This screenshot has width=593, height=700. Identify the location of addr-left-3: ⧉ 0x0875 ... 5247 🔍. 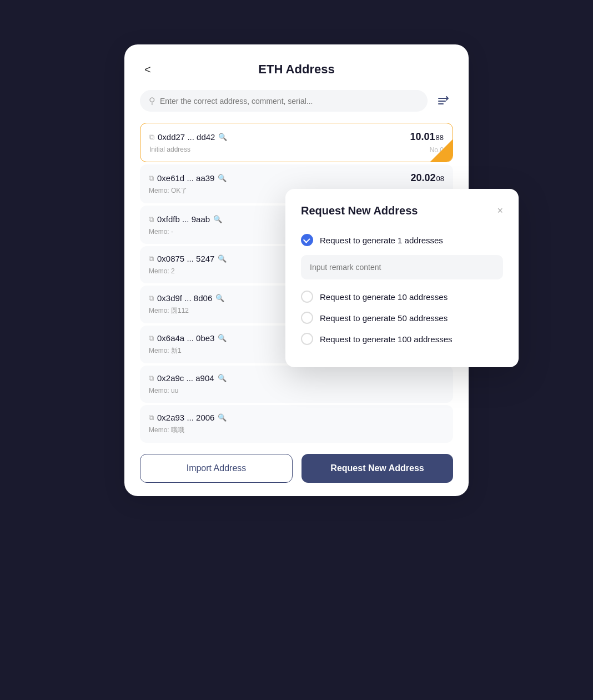
(188, 259).